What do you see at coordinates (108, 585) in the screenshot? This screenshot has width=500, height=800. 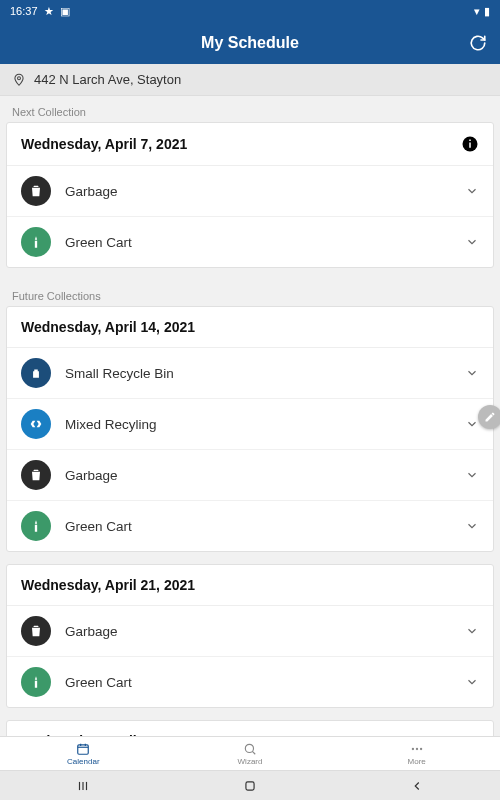 I see `card-date: Wednesday, April 21, 2021` at bounding box center [108, 585].